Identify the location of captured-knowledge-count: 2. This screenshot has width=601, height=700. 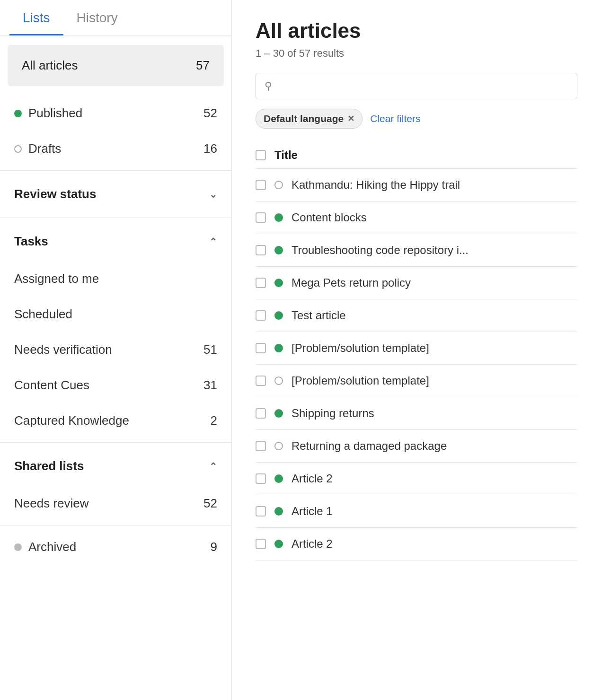
(214, 421).